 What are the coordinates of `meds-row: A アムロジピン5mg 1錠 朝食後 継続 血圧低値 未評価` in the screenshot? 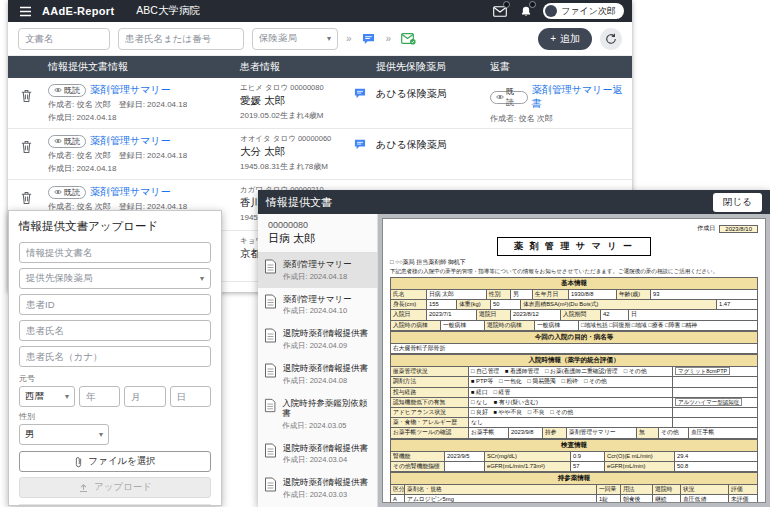 It's located at (574, 498).